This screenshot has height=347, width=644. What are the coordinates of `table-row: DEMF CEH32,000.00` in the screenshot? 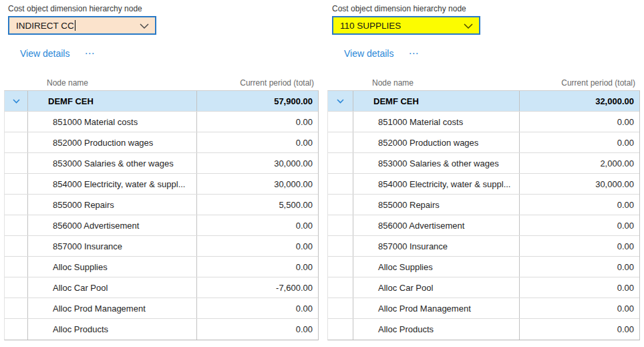 It's located at (484, 102).